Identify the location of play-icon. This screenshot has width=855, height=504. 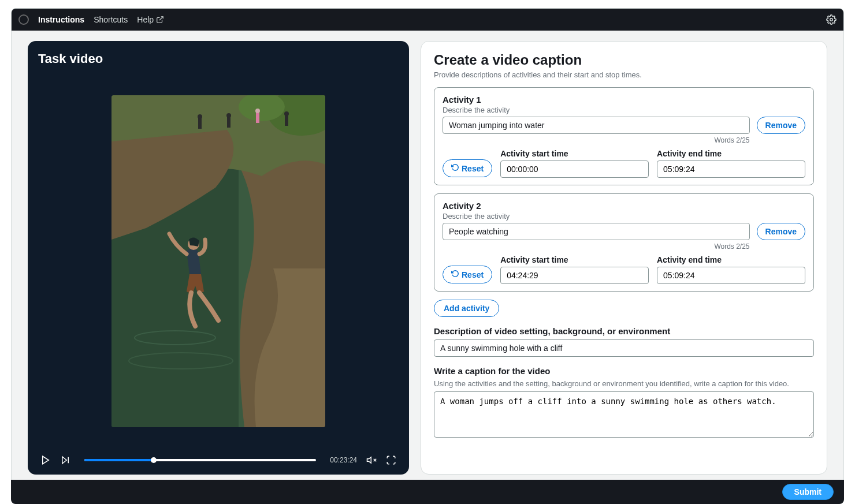
(46, 460).